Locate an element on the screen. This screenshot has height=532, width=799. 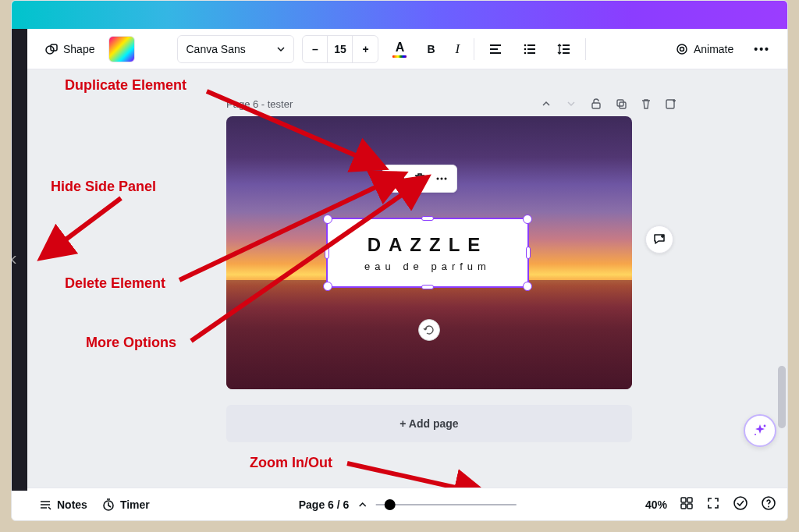
page-move-down is located at coordinates (571, 104).